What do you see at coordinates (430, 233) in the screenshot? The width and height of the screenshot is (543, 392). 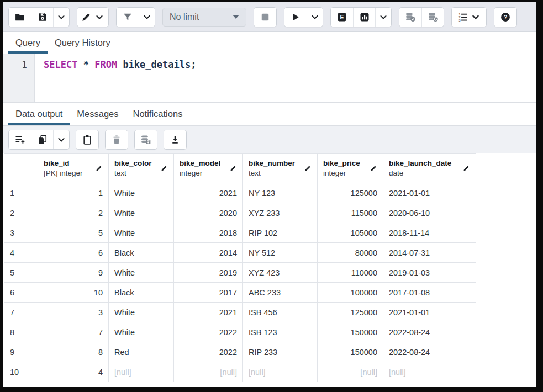 I see `grid-cell-bike_launch_date: 2018-11-14` at bounding box center [430, 233].